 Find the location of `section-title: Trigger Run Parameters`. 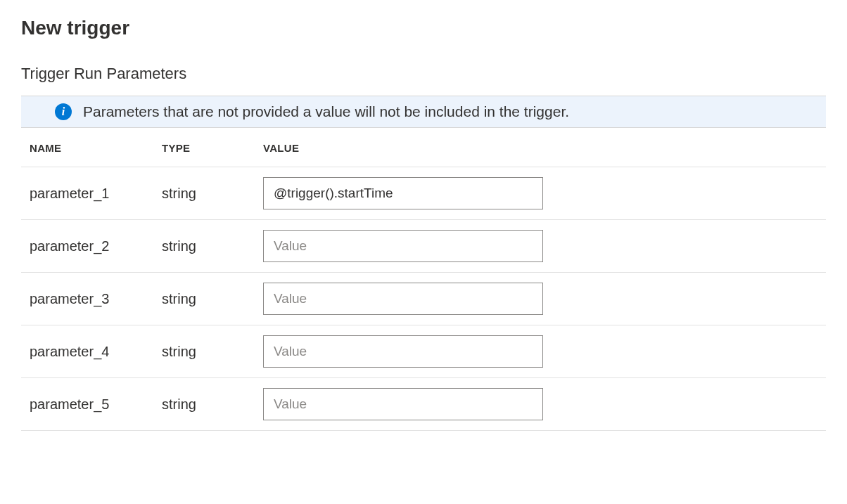

section-title: Trigger Run Parameters is located at coordinates (424, 74).